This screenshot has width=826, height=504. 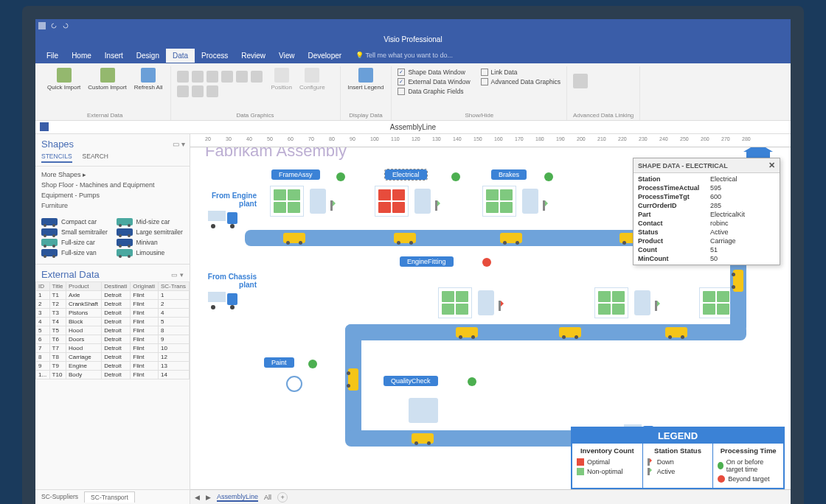 What do you see at coordinates (52, 56) in the screenshot?
I see `tab-file: File` at bounding box center [52, 56].